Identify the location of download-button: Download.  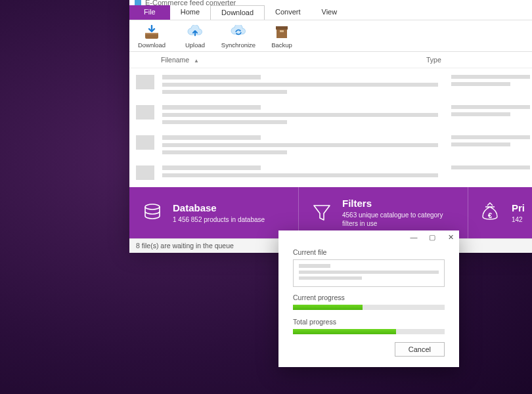
(152, 37).